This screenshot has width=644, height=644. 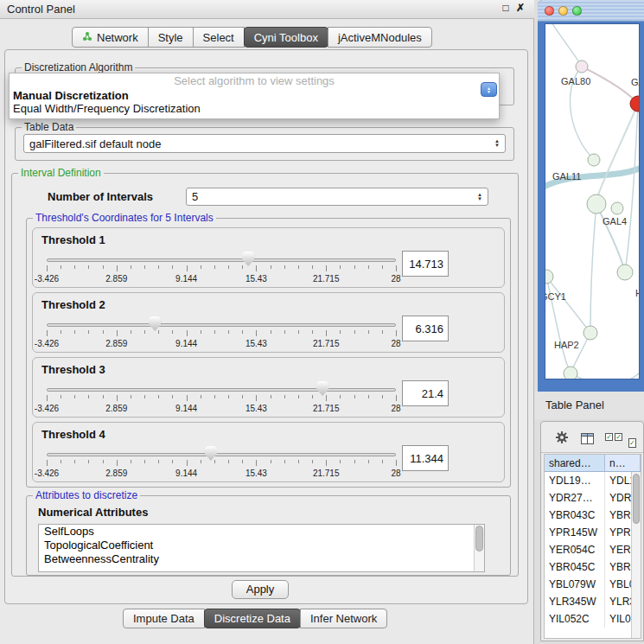 I want to click on column-header-shared-name: shared…, so click(x=575, y=463).